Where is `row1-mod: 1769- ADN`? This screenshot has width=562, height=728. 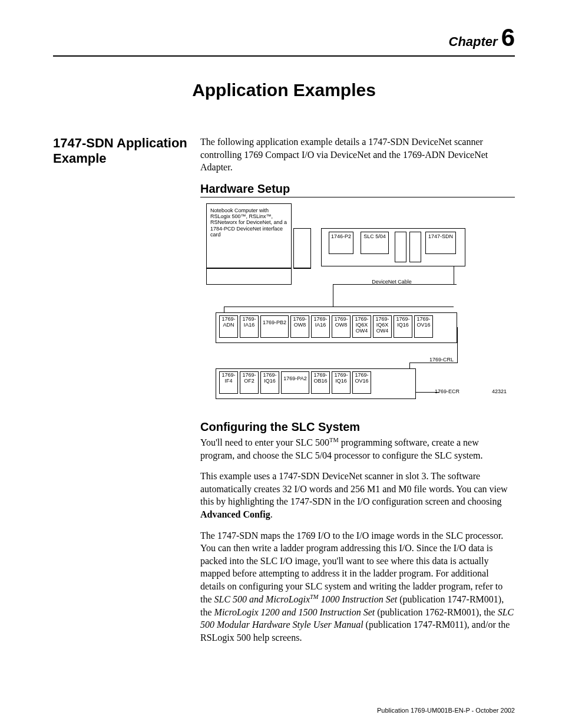
row1-mod: 1769- ADN is located at coordinates (229, 327).